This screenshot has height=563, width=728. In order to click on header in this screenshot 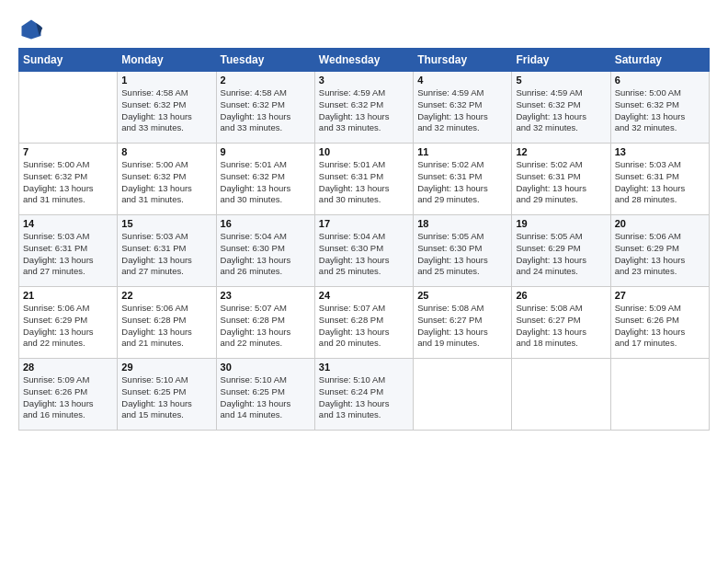, I will do `click(364, 29)`.